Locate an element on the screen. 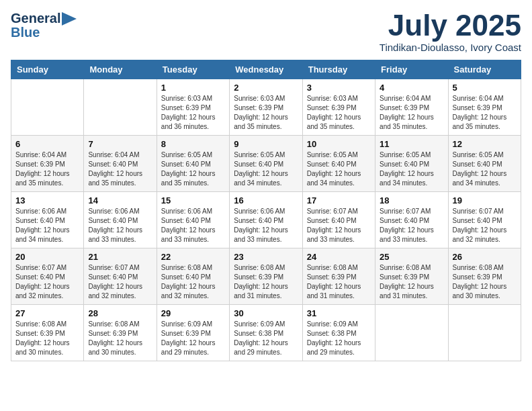  calendar-cell: 11Sunrise: 6:05 AM Sunset: 6:40 PM Dayli… is located at coordinates (412, 164).